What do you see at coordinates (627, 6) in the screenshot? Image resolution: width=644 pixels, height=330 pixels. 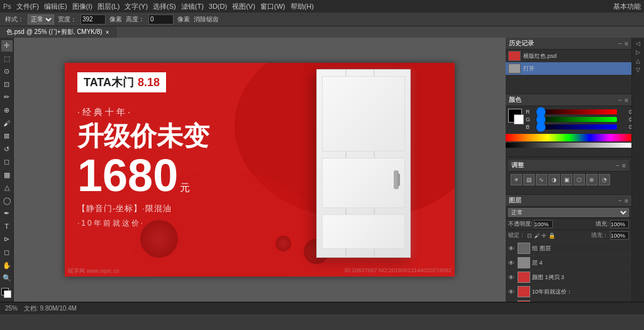 I see `workspace-label: 基本功能` at bounding box center [627, 6].